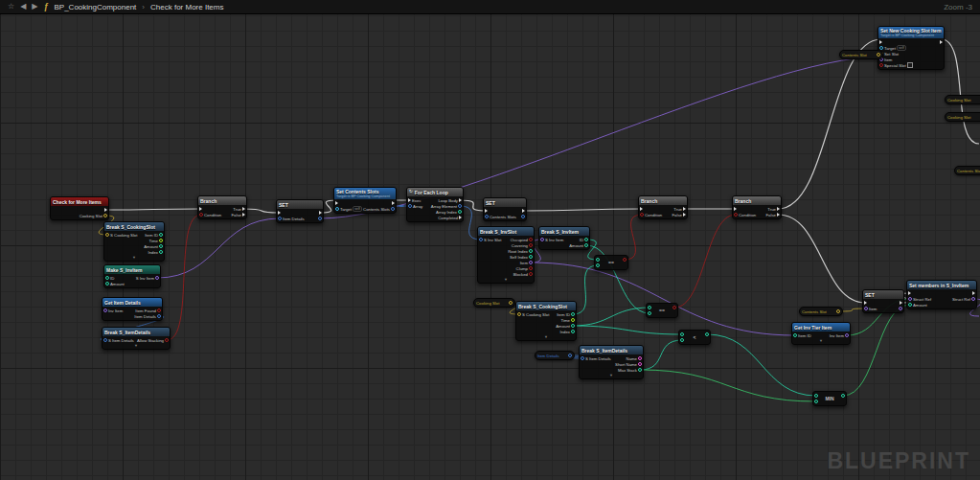  What do you see at coordinates (23, 7) in the screenshot?
I see `back-icon: ◀` at bounding box center [23, 7].